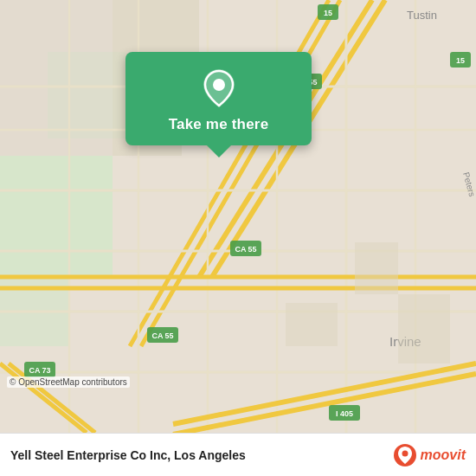  Describe the element at coordinates (405, 455) in the screenshot. I see `moovit-brand-icon` at that location.